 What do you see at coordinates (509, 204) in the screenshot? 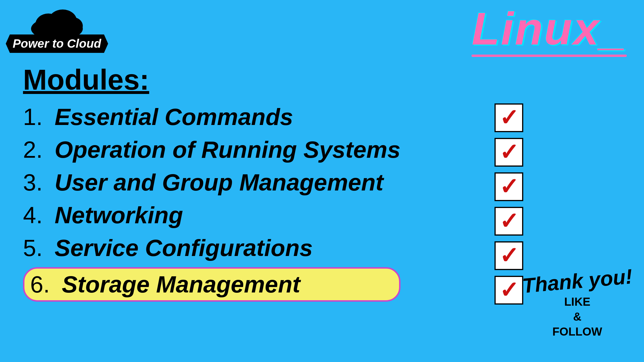
I see `checkbox-column: ✓ ✓ ✓ ✓ ✓ ✓` at bounding box center [509, 204].